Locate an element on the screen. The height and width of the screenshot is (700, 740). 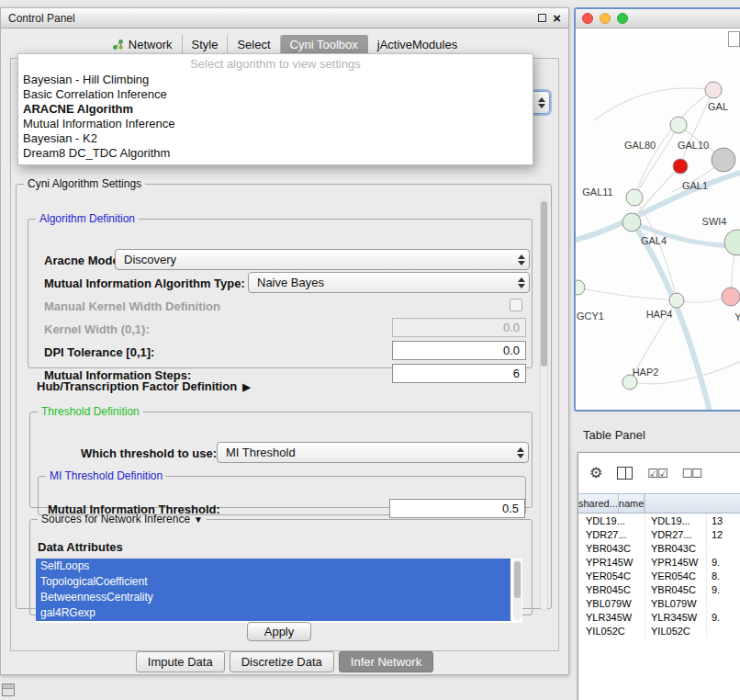
table-row: YER054C YER054C 8. is located at coordinates (659, 575).